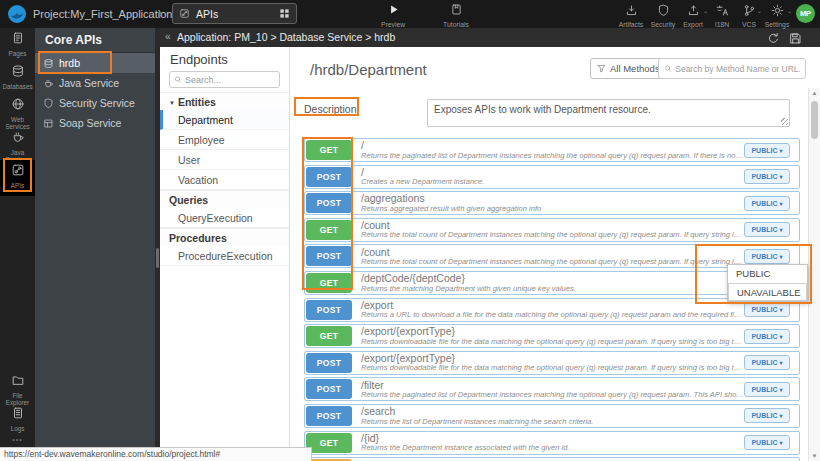 Image resolution: width=820 pixels, height=461 pixels. Describe the element at coordinates (234, 14) in the screenshot. I see `tab-apis: APIs` at that location.